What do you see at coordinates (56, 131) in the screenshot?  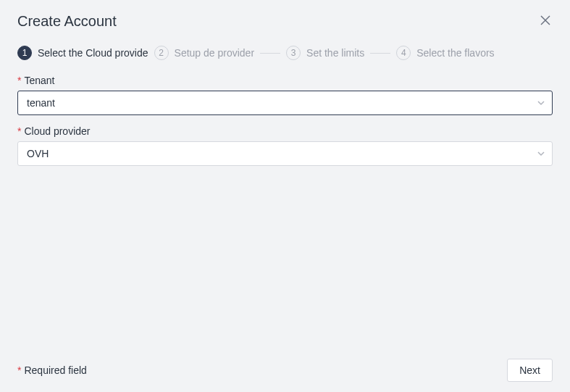 I see `label-text: Cloud provider` at bounding box center [56, 131].